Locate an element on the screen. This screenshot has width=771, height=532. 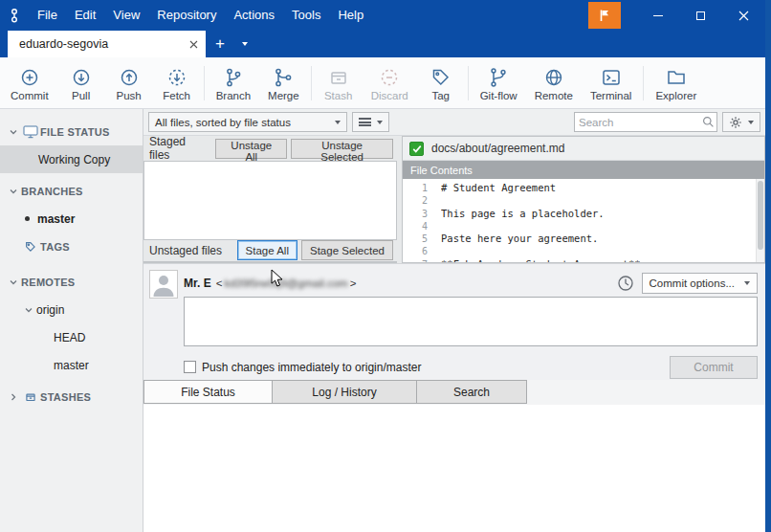
line-number: 4 is located at coordinates (422, 226).